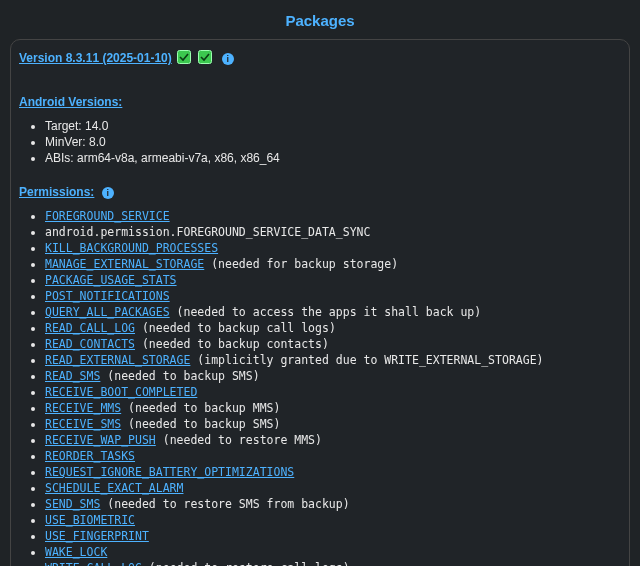 The height and width of the screenshot is (566, 640). Describe the element at coordinates (70, 102) in the screenshot. I see `android-versions-heading: Android Versions:` at that location.